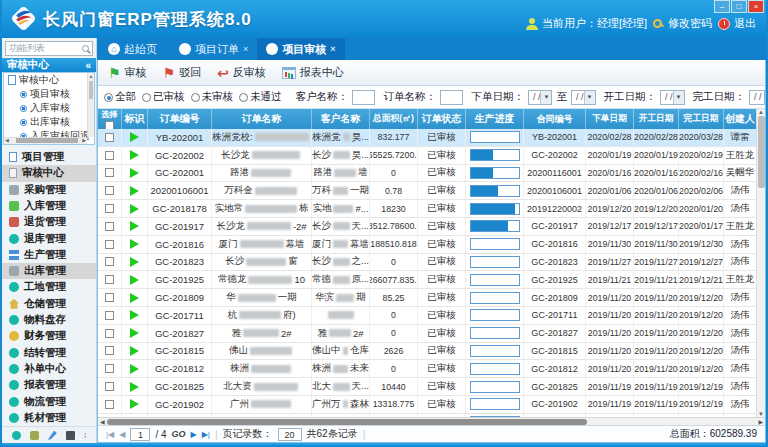  Describe the element at coordinates (584, 98) in the screenshot. I see `order-date-end-input: / / ▼` at that location.